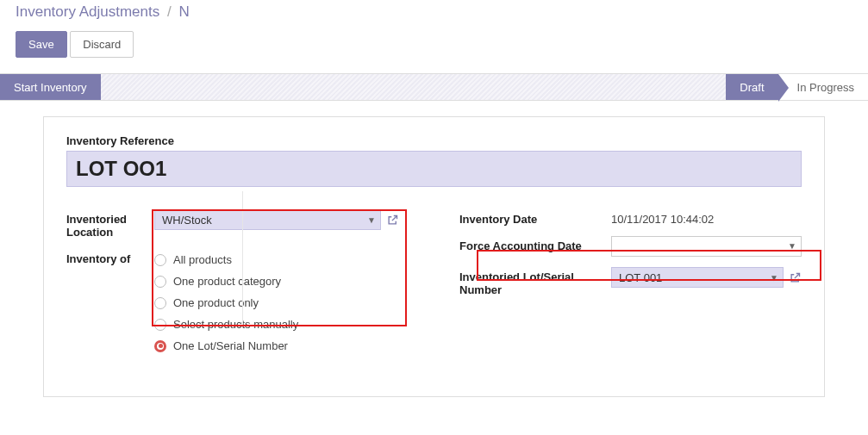  I want to click on radio-label: Select products manually, so click(236, 324).